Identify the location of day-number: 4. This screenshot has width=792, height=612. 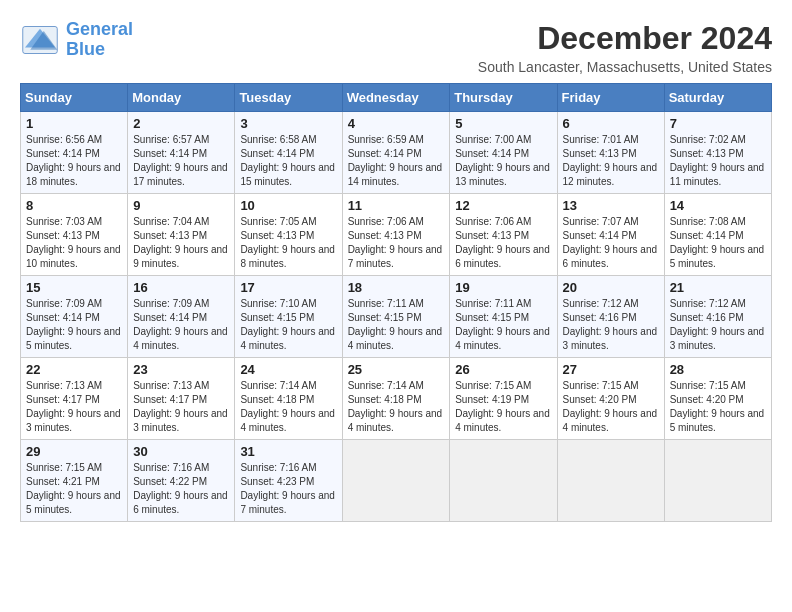
(396, 124).